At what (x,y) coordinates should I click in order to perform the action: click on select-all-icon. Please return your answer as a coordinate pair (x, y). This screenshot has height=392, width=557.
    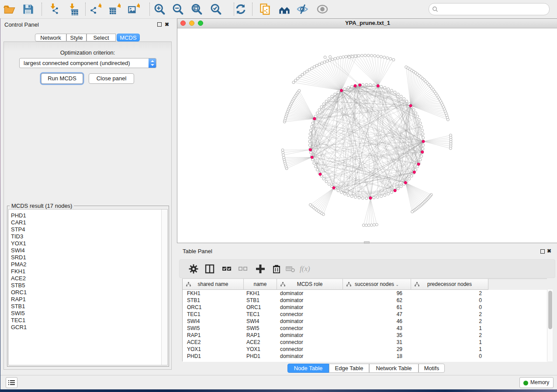
    Looking at the image, I should click on (227, 269).